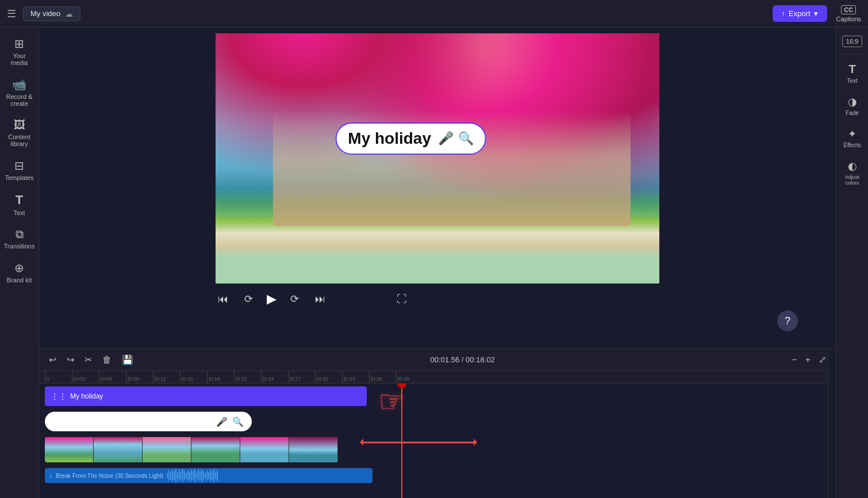 This screenshot has width=868, height=498. I want to click on export-label: Export, so click(800, 14).